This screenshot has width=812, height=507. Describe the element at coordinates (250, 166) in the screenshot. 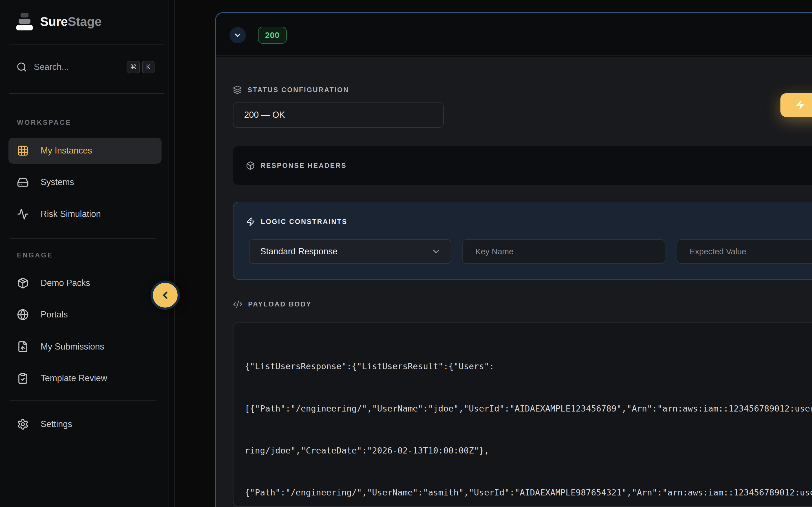

I see `box-icon` at that location.